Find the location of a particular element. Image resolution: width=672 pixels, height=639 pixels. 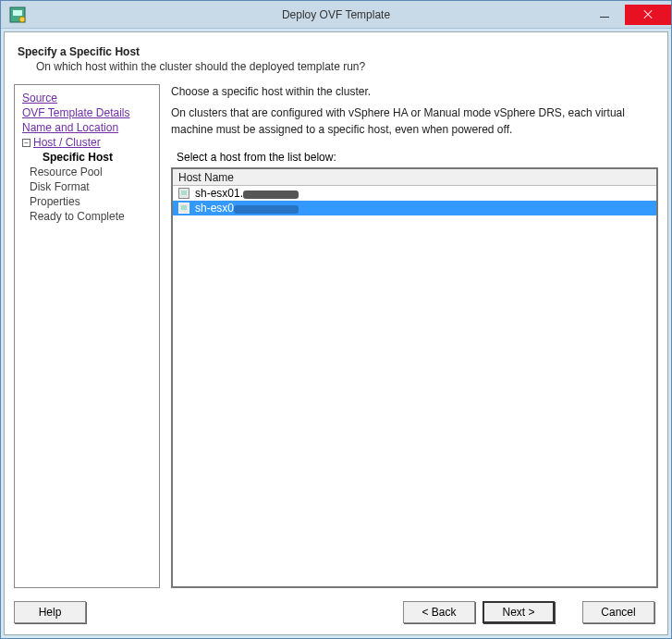

sidebar-item-properties: Properties is located at coordinates (87, 202).